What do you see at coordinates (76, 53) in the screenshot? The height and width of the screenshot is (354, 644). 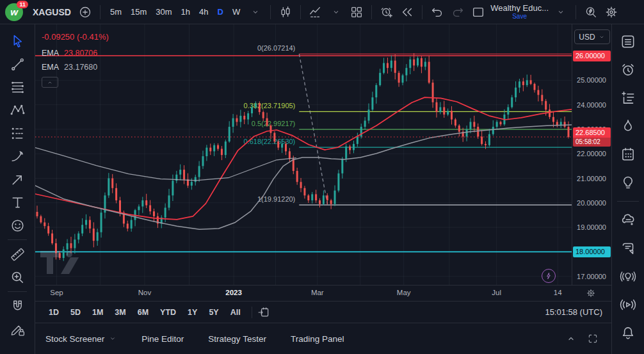 I see `indicator-row-0: EMA23.80706` at bounding box center [76, 53].